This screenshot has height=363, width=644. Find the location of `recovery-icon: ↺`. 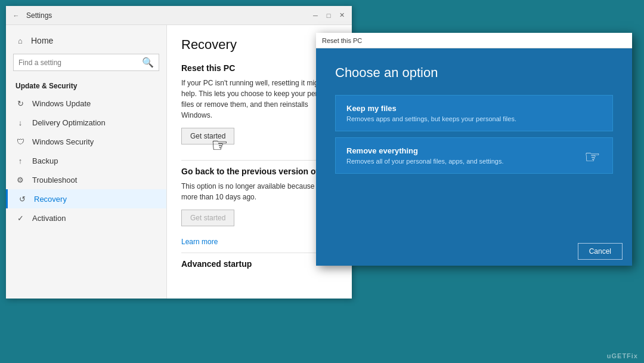

recovery-icon: ↺ is located at coordinates (22, 199).